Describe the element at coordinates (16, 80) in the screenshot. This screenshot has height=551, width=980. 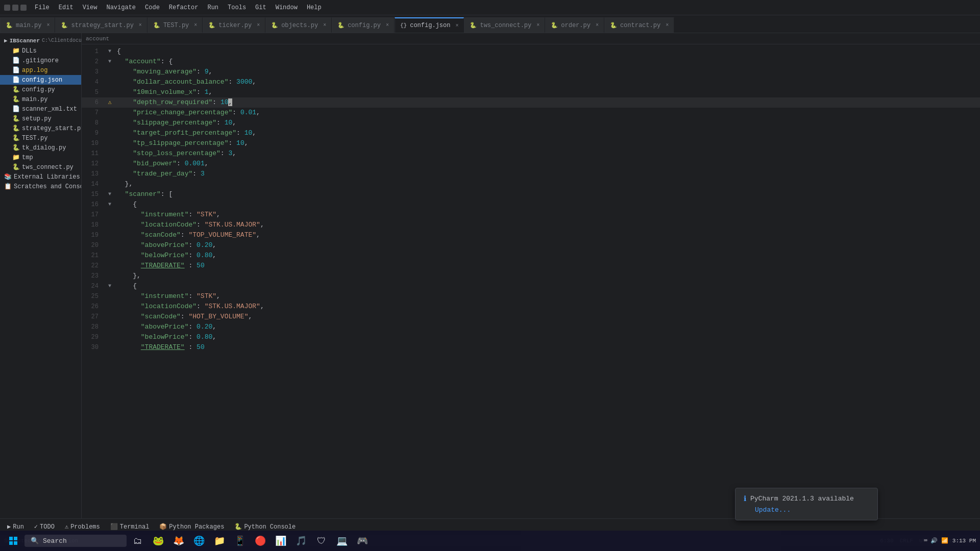
I see `json-icon: 📄` at that location.